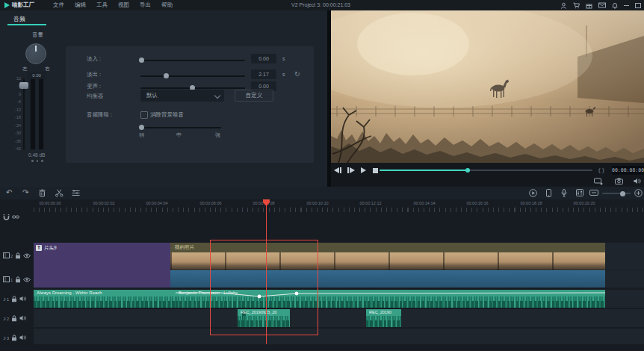  I want to click on fade-in-value: 0.00, so click(264, 58).